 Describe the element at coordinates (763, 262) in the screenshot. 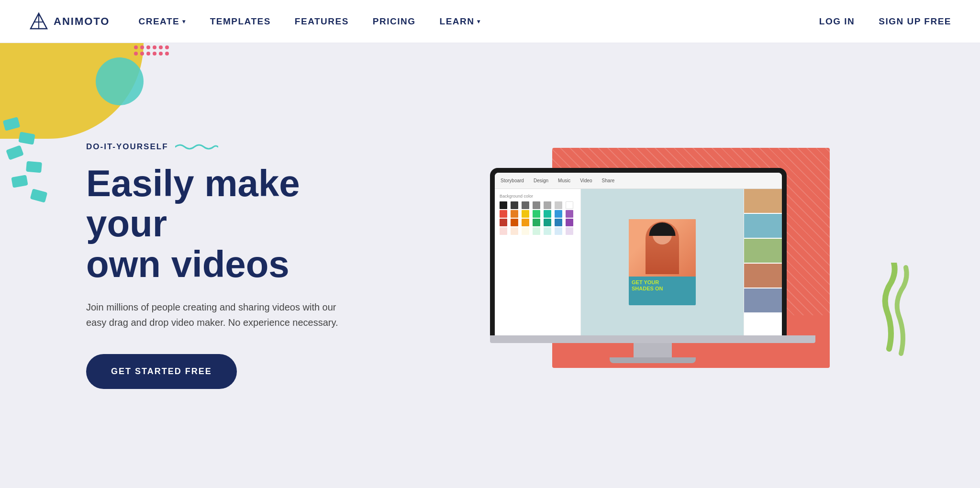

I see `app-media-panel` at that location.